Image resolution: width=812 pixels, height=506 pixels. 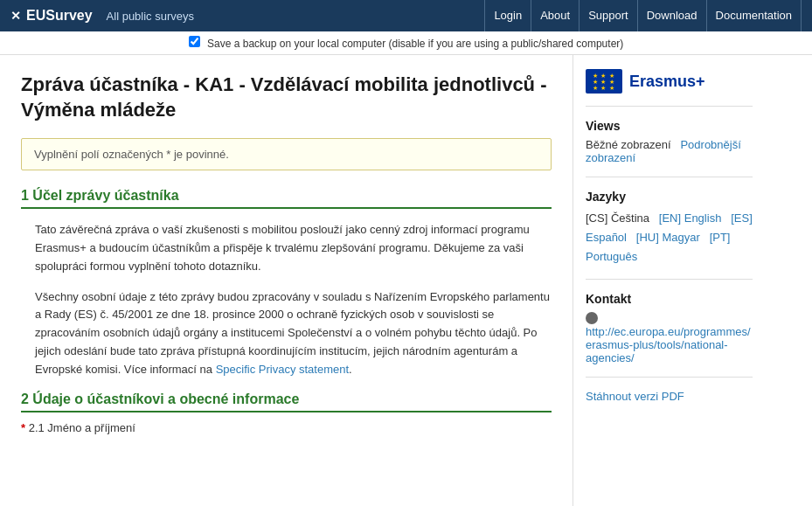 I want to click on logo-star-icon: ✕, so click(x=16, y=16).